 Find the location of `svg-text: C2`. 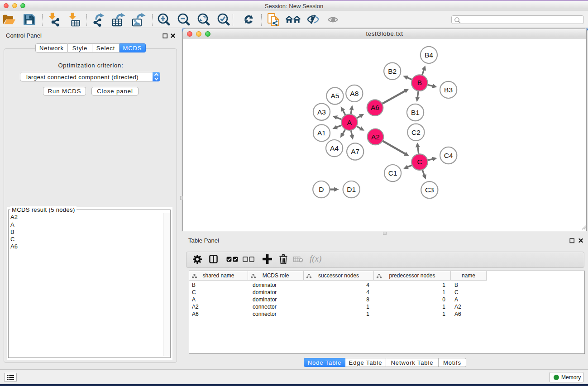

svg-text: C2 is located at coordinates (416, 132).